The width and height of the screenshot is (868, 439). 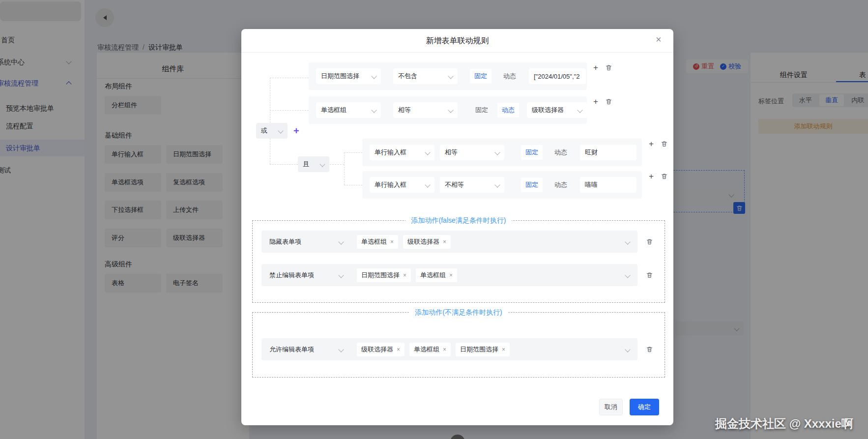 What do you see at coordinates (611, 407) in the screenshot?
I see `cancel-button: 取消` at bounding box center [611, 407].